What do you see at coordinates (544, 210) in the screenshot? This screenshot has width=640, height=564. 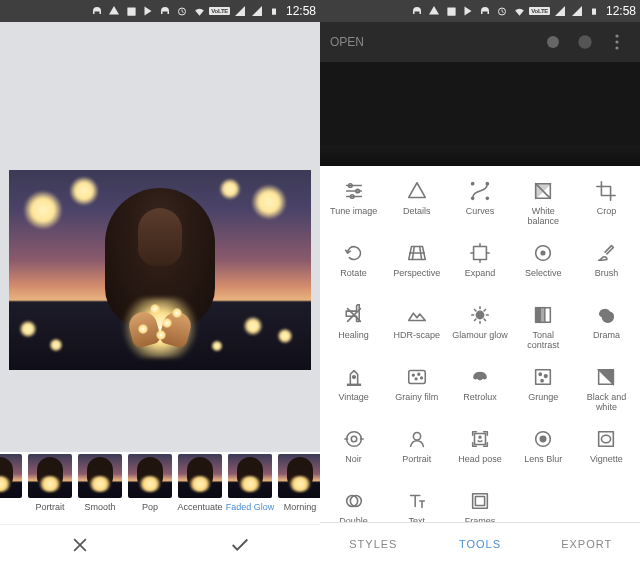 I see `tool-white-balance: White balance` at bounding box center [544, 210].